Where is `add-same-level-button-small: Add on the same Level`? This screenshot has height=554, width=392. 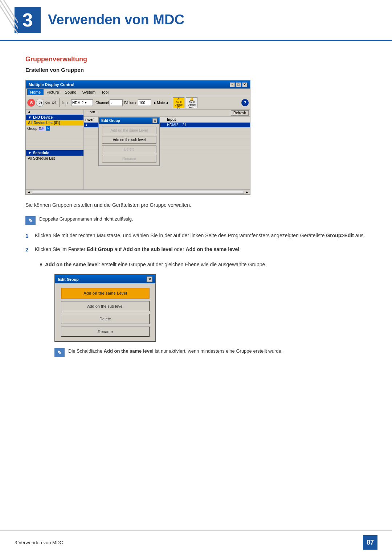 add-same-level-button-small: Add on the same Level is located at coordinates (129, 131).